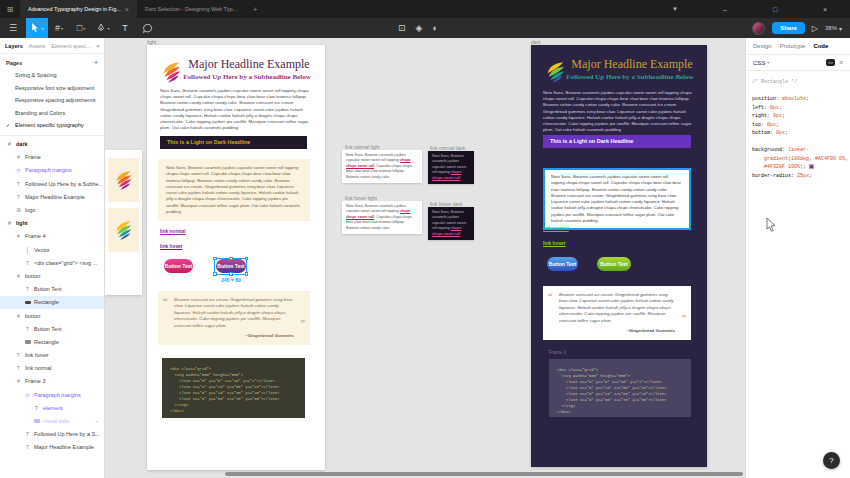 This screenshot has width=850, height=478. Describe the element at coordinates (78, 9) in the screenshot. I see `file-tab-active: Advanced Typography Design in Fig... ×` at that location.